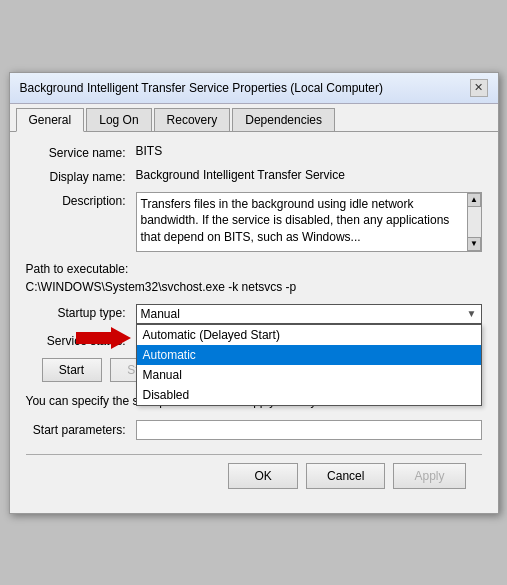 The image size is (507, 585). Describe the element at coordinates (81, 200) in the screenshot. I see `description-label: Description:` at that location.